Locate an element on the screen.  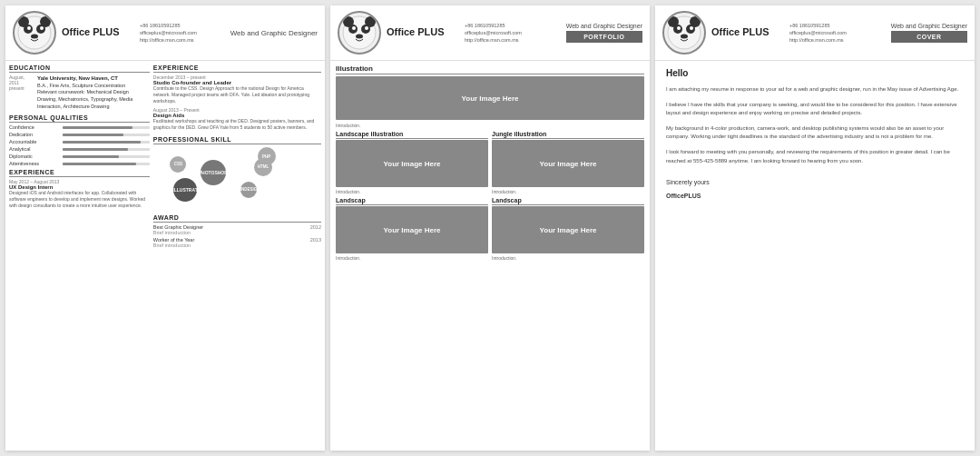
landscape-group: Landscape illustration Your Image Here I… is located at coordinates (412, 163).